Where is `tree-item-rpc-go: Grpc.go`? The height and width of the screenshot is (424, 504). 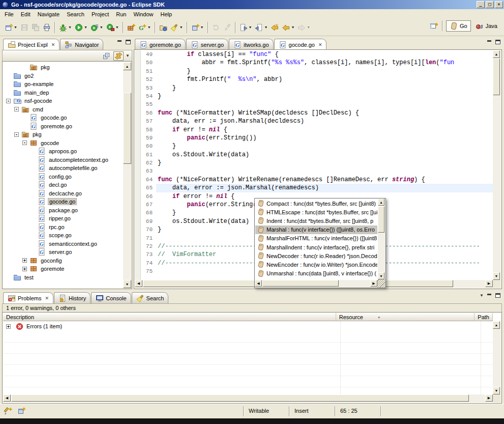
tree-item-rpc-go: Grpc.go is located at coordinates (63, 227).